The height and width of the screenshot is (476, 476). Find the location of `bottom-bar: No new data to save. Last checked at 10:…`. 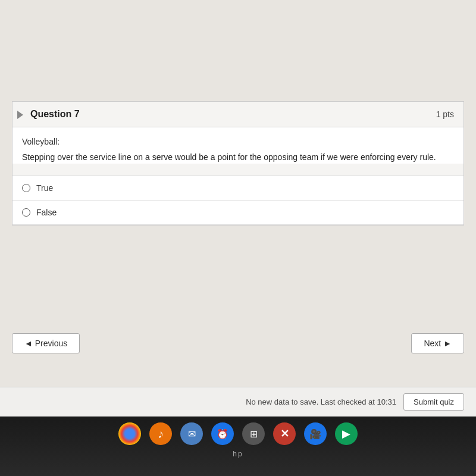

bottom-bar: No new data to save. Last checked at 10:… is located at coordinates (238, 402).